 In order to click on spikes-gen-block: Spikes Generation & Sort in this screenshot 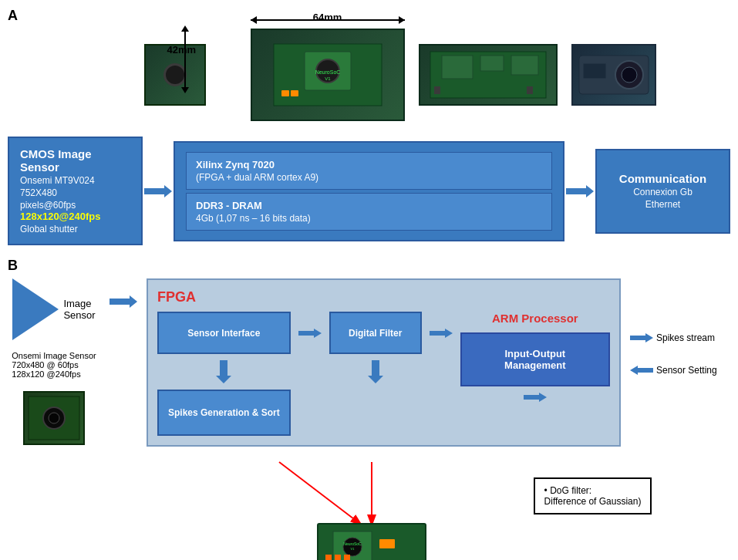, I will do `click(224, 413)`.